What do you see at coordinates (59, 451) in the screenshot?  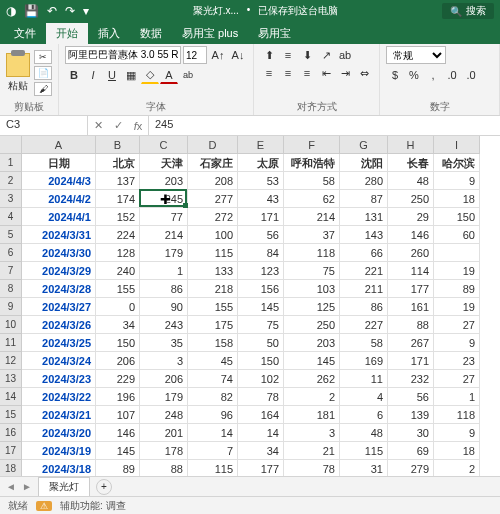 I see `cell: 2024/3/19` at bounding box center [59, 451].